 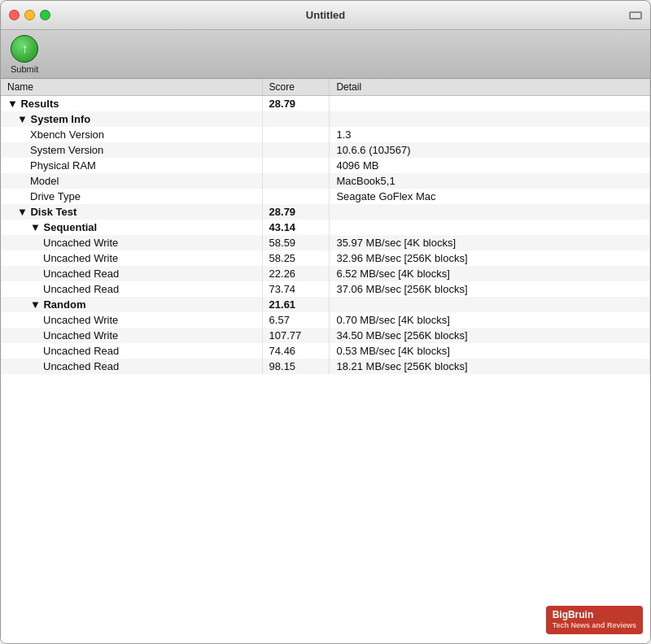 I want to click on row-detail: 32.96 MB/sec [256K blocks], so click(x=490, y=259).